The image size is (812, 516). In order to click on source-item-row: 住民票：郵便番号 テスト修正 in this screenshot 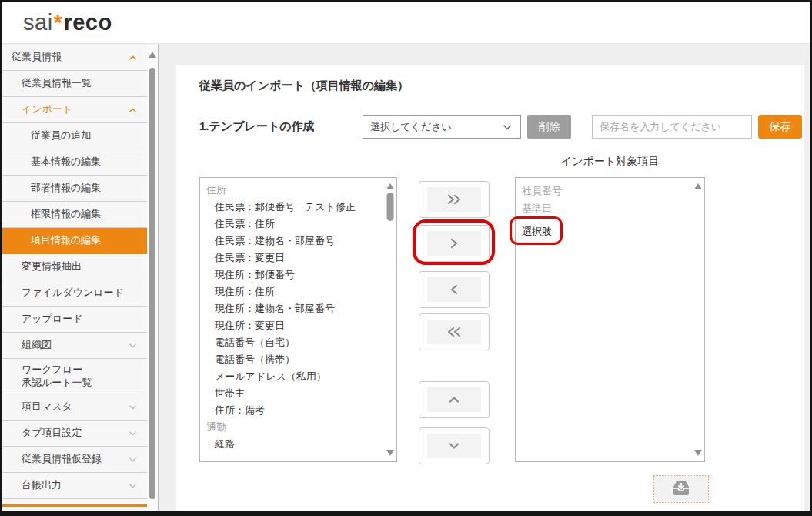, I will do `click(291, 207)`.